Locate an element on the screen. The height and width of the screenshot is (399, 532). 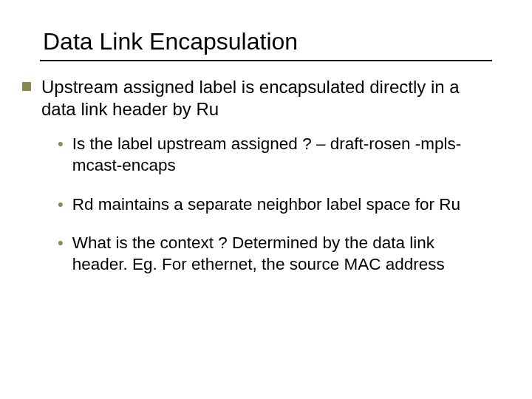
main-item-text: Upstream assigned label is encapsulated … is located at coordinates (267, 98).